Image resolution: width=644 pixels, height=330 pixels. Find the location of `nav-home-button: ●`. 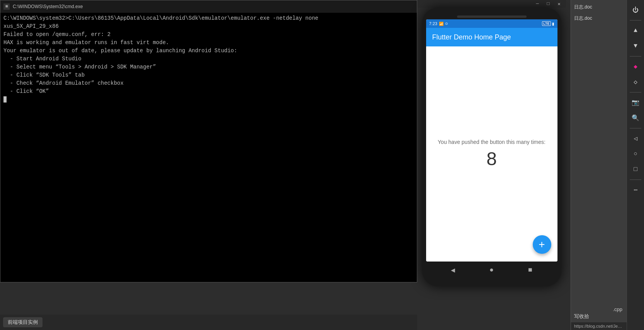

nav-home-button: ● is located at coordinates (491, 270).